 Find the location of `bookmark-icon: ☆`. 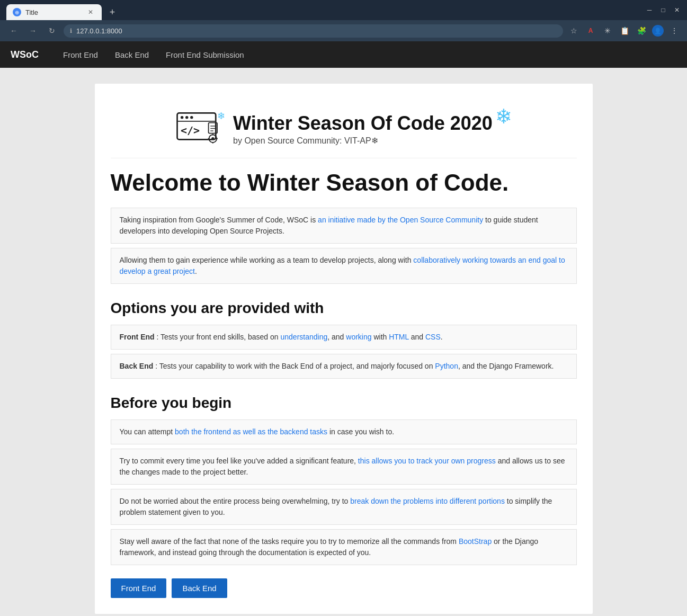

bookmark-icon: ☆ is located at coordinates (574, 31).